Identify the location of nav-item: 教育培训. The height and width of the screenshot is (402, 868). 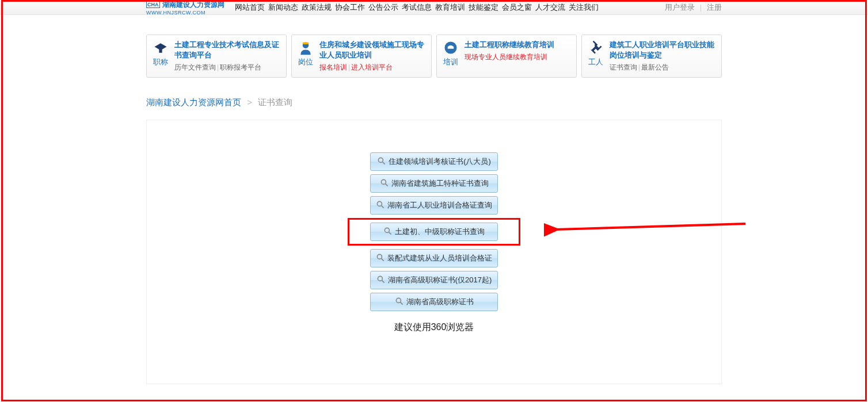
(450, 7).